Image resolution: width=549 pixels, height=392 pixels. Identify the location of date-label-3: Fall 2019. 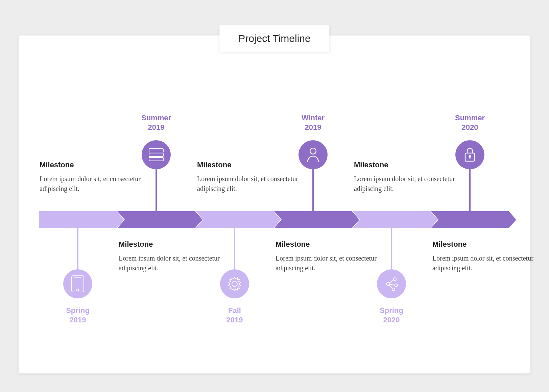
(235, 315).